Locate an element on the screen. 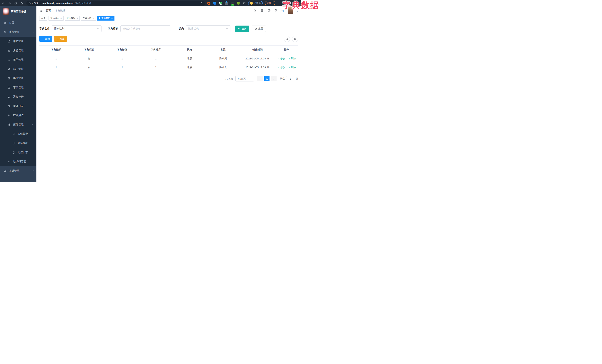 The image size is (602, 364). cell-dict-value: 1 is located at coordinates (122, 59).